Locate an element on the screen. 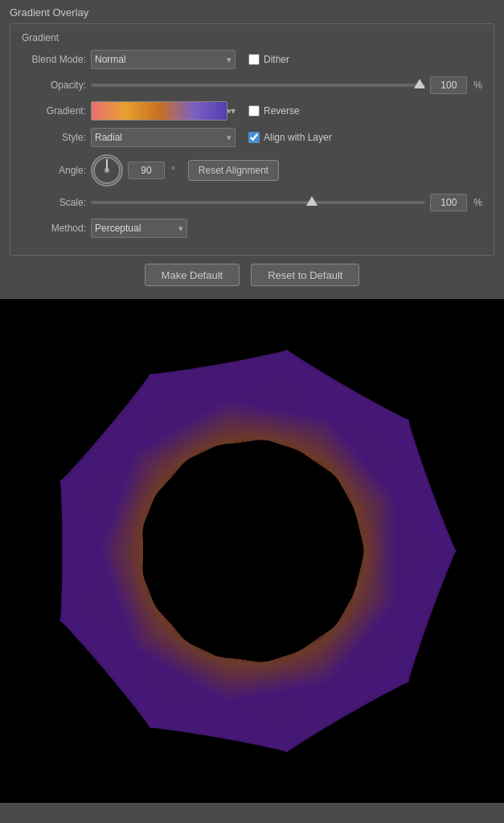 This screenshot has width=504, height=823. dither-checkbox-wrap: Dither is located at coordinates (268, 59).